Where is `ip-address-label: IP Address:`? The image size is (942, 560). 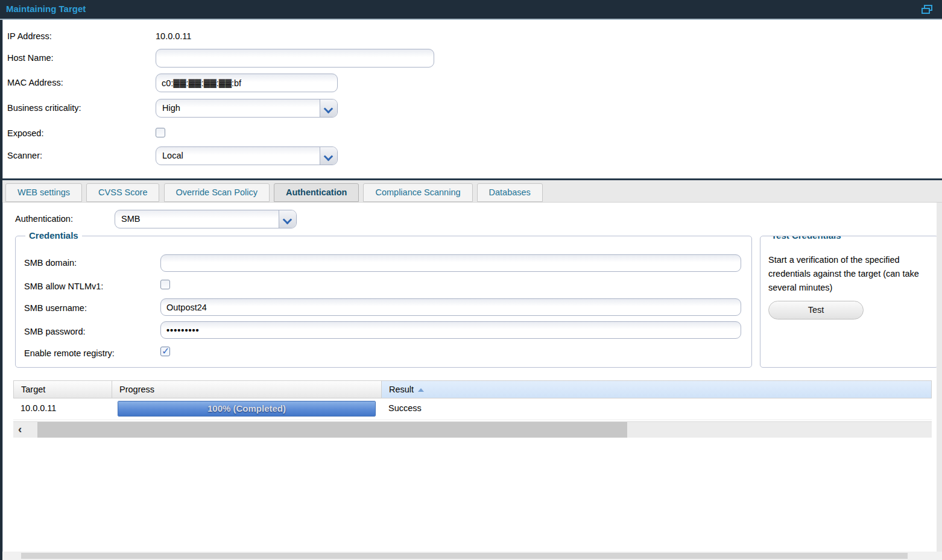
ip-address-label: IP Address: is located at coordinates (30, 37).